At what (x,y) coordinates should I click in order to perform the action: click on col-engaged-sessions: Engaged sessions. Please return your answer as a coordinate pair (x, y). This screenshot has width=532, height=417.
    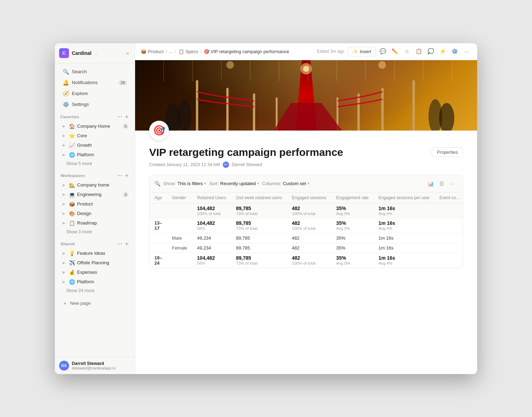
    Looking at the image, I should click on (309, 198).